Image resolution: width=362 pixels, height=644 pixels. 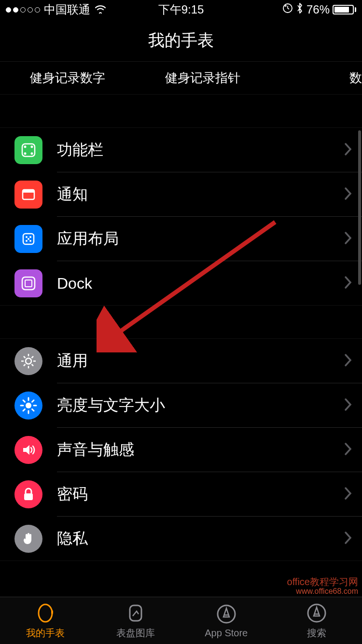 I want to click on watermark: office教程学习网 www.office68.com, so click(x=322, y=586).